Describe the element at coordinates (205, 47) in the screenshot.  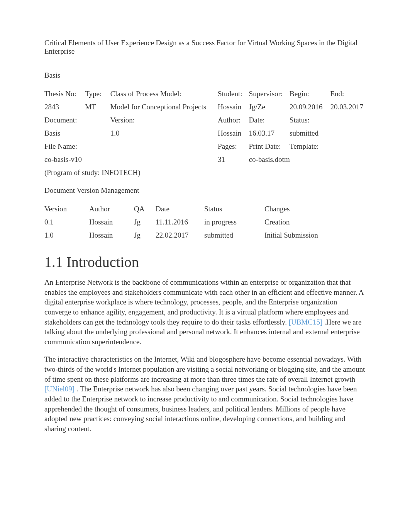
I see `page-title: Critical Elements of User Experience Des…` at that location.